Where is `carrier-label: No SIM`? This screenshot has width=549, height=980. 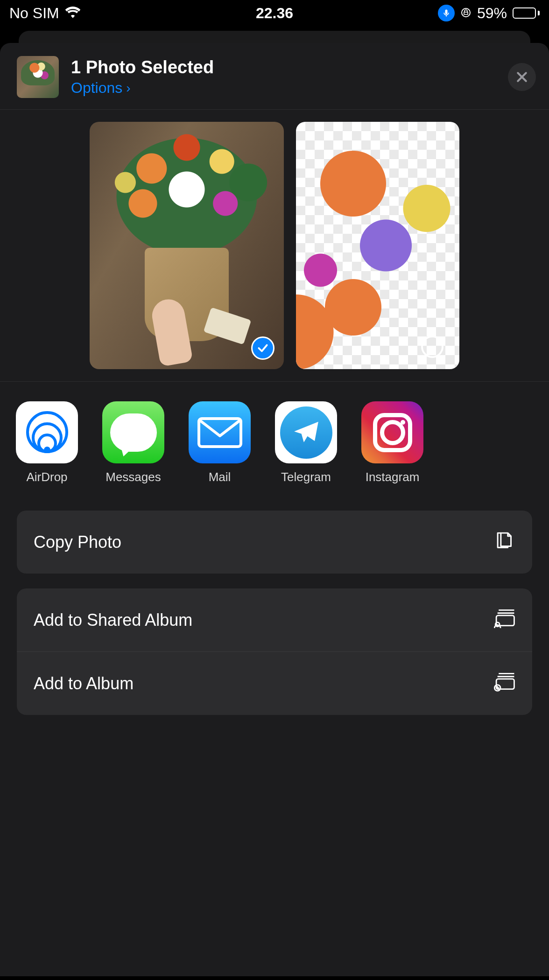
carrier-label: No SIM is located at coordinates (35, 13).